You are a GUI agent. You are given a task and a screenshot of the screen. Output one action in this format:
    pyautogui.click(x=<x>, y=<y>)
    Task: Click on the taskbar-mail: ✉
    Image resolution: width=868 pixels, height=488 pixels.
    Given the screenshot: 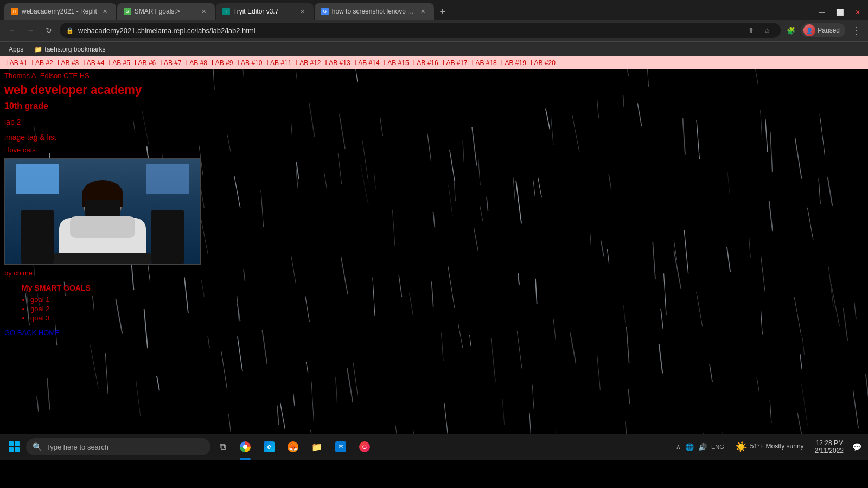 What is the action you would take?
    pyautogui.click(x=341, y=447)
    